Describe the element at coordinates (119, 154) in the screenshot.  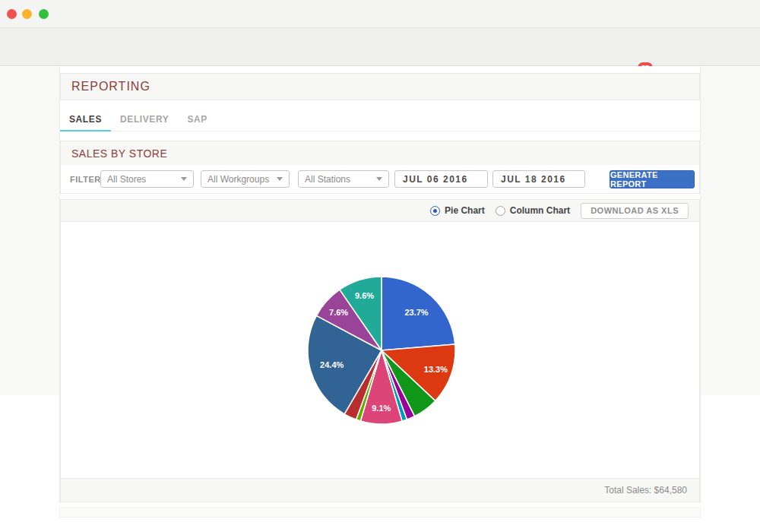
I see `section-title: SALES BY STORE` at that location.